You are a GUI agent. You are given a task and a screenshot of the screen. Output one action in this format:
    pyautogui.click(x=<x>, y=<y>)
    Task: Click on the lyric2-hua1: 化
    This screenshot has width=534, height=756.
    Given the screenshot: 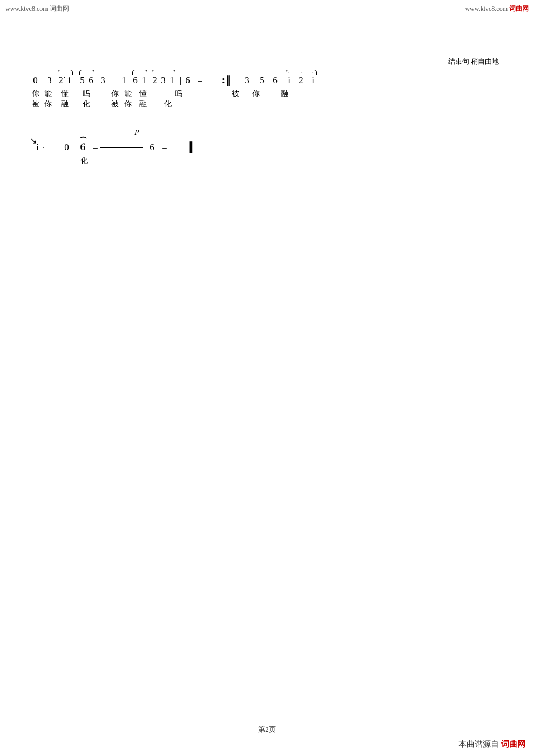 What is the action you would take?
    pyautogui.click(x=86, y=104)
    